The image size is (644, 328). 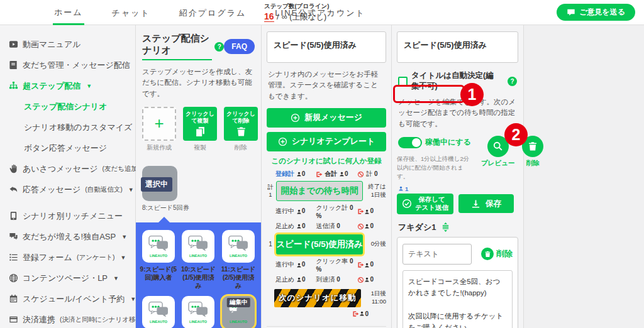 What do you see at coordinates (326, 312) in the screenshot?
I see `stat-row: 0` at bounding box center [326, 312].